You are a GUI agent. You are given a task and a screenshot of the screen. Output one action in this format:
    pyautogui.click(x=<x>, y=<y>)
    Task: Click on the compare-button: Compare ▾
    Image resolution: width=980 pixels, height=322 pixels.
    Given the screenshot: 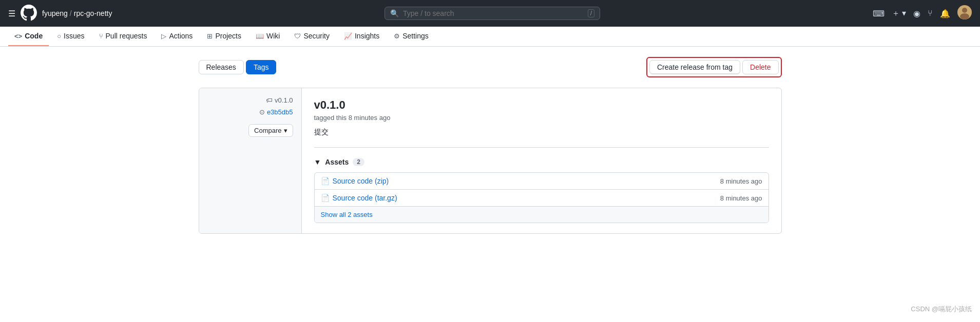 What is the action you would take?
    pyautogui.click(x=271, y=130)
    